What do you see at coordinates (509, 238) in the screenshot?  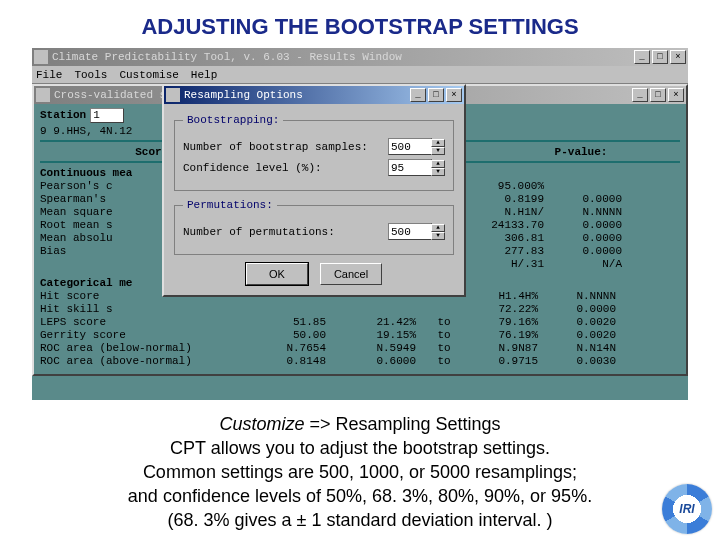 I see `cell: 306.81` at bounding box center [509, 238].